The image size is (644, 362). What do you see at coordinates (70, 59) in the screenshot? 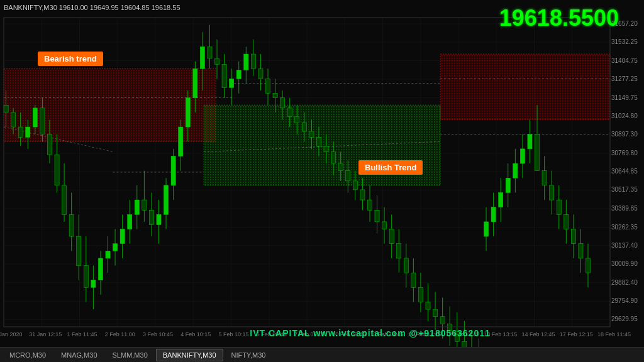
I see `bearish-label: Bearish trend` at bounding box center [70, 59].